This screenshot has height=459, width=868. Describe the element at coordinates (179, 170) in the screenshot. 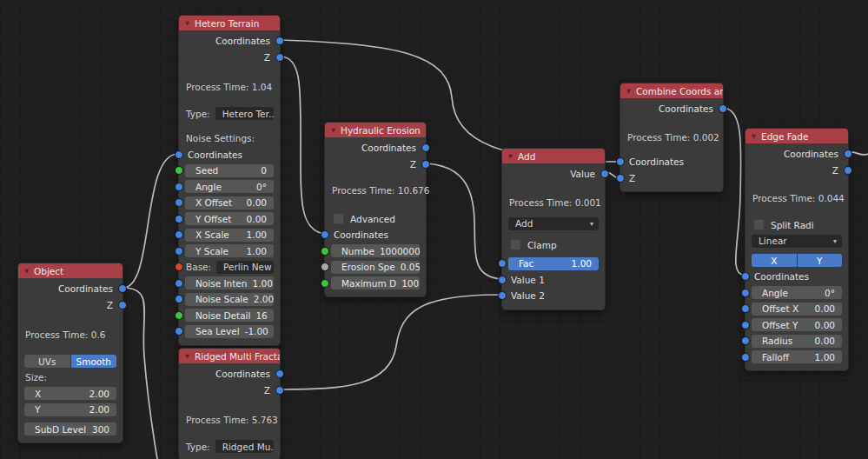

I see `hetero-terrain-seed-input-socket` at that location.